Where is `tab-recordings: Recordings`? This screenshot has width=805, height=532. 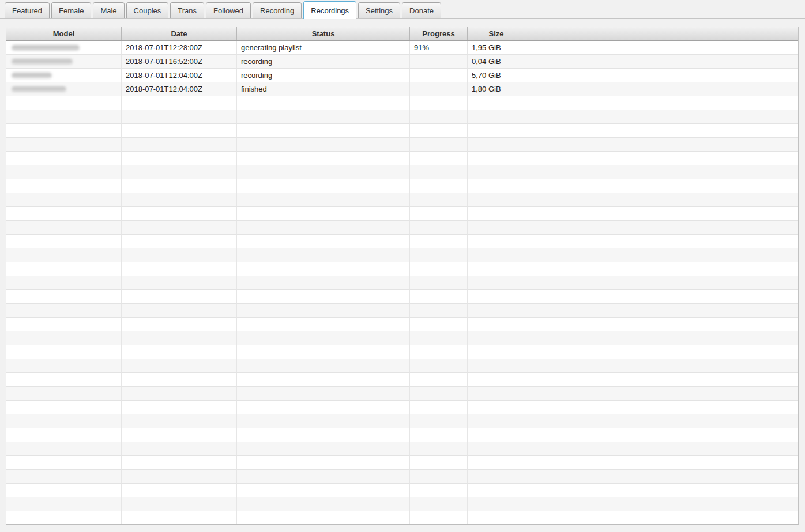
tab-recordings: Recordings is located at coordinates (330, 10).